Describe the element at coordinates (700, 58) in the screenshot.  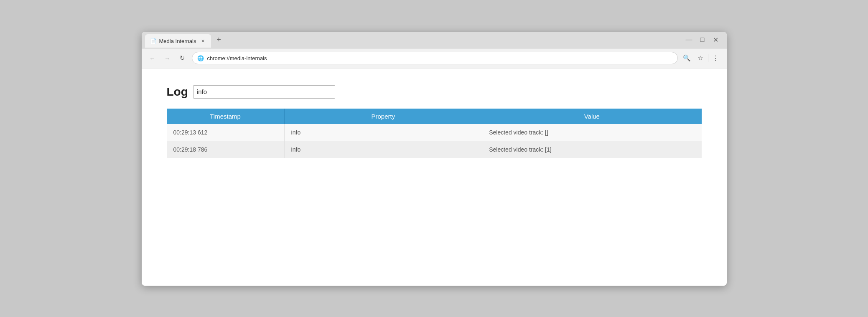
I see `star-icon: ☆` at that location.